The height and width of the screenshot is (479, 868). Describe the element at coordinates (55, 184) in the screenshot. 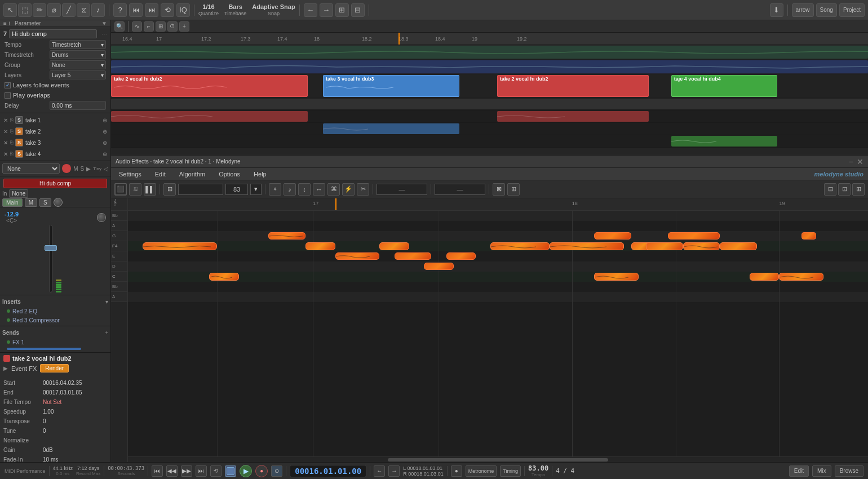

I see `hi-dub-comp-btn: Hi dub comp` at that location.